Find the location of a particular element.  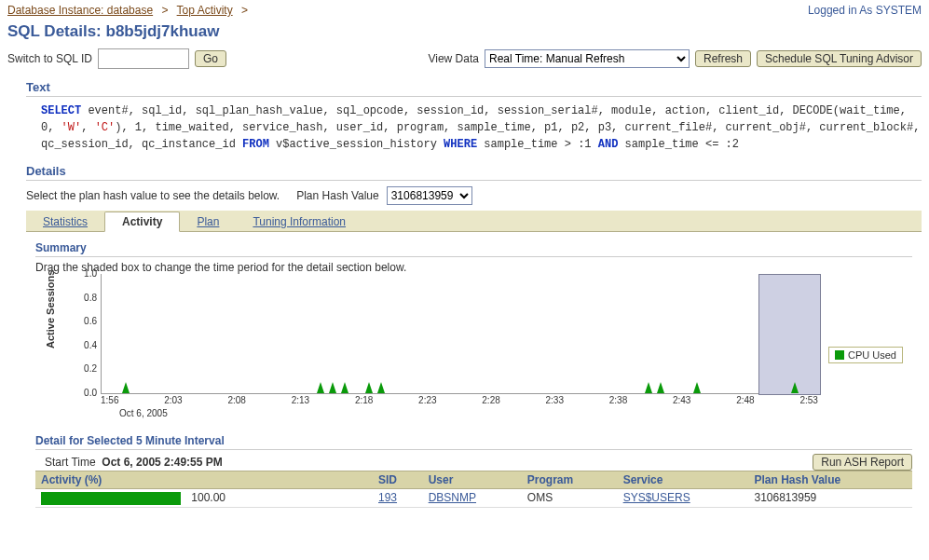

sql-id-input is located at coordinates (143, 59).